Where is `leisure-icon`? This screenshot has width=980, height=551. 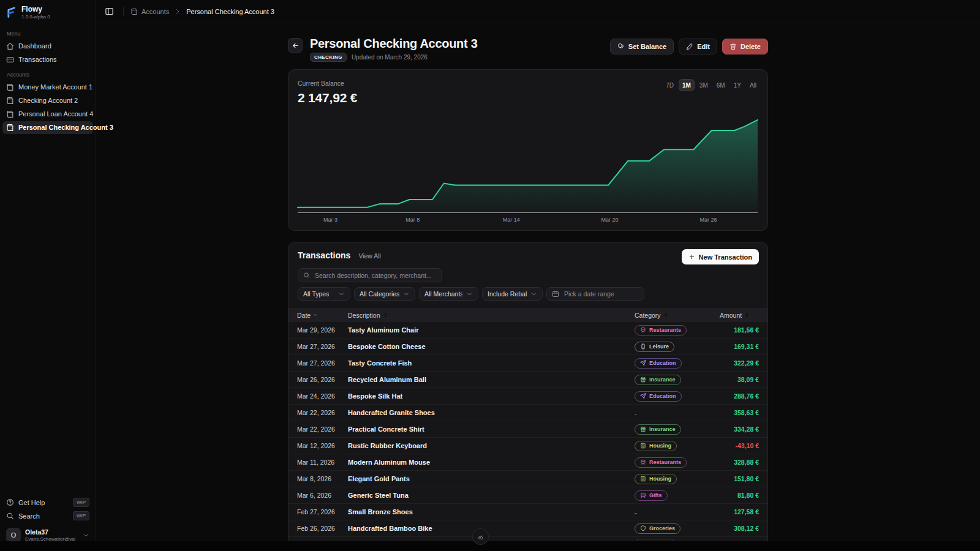
leisure-icon is located at coordinates (643, 347).